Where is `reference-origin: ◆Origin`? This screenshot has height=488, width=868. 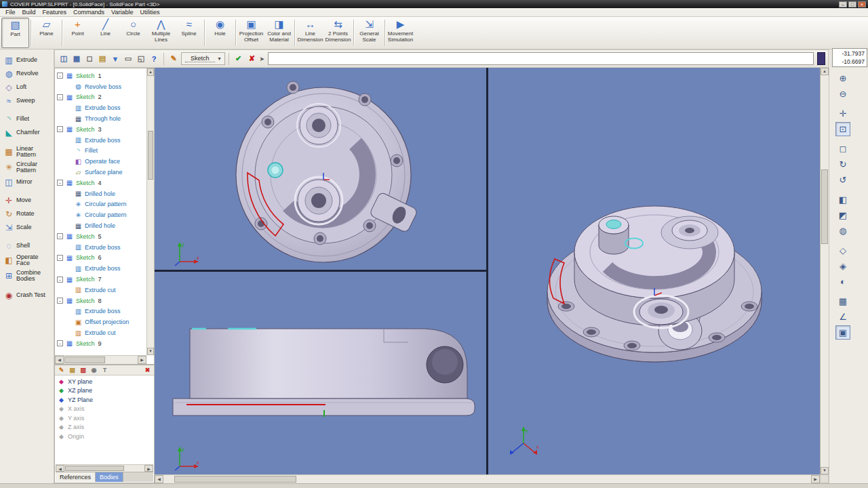 reference-origin: ◆Origin is located at coordinates (104, 436).